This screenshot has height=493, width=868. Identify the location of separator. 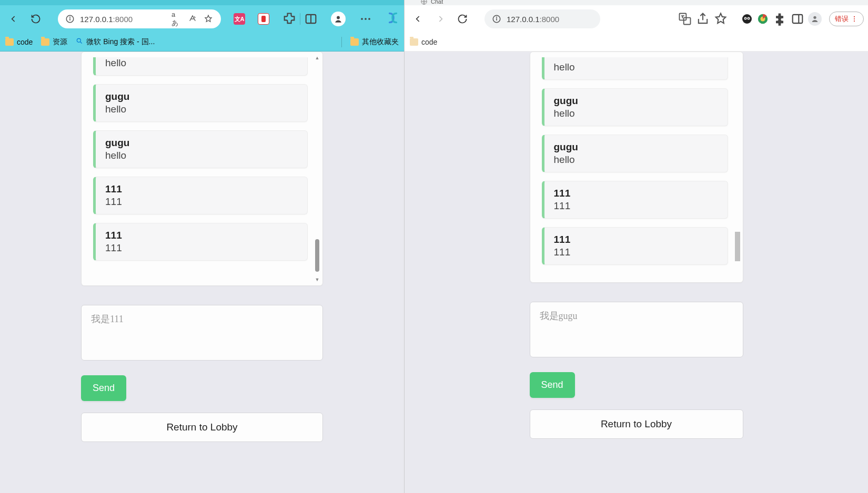
(342, 42).